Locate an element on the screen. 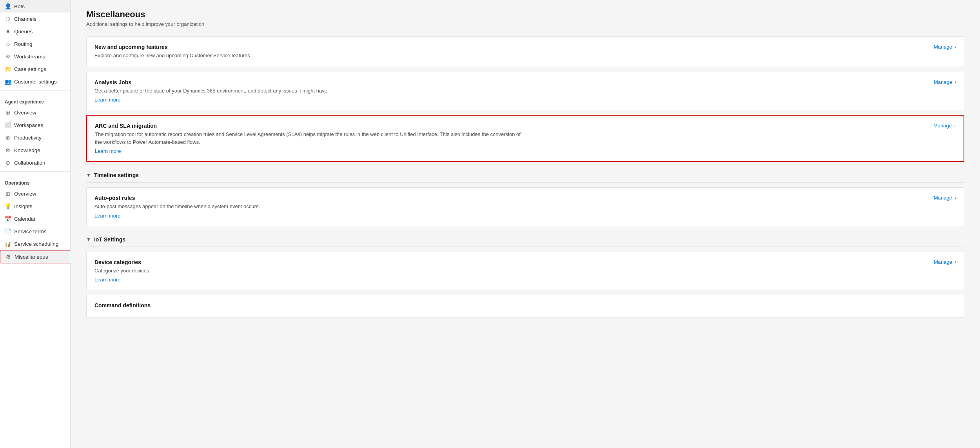 The width and height of the screenshot is (980, 448). op-insights-icon: 💡 is located at coordinates (8, 206).